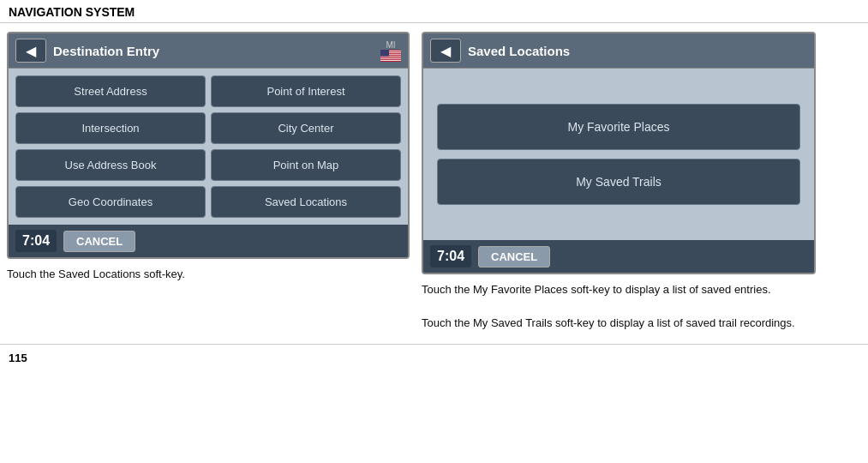 The height and width of the screenshot is (463, 868). Describe the element at coordinates (451, 256) in the screenshot. I see `time-right: 7:04` at that location.